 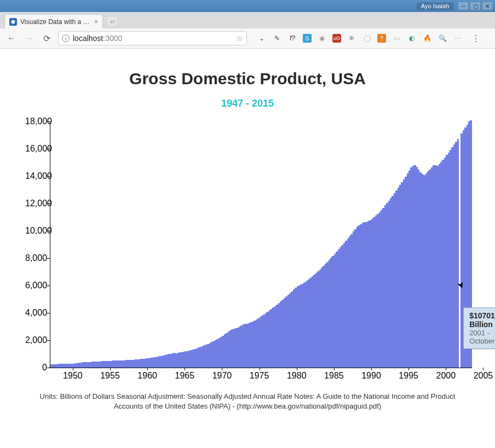 What do you see at coordinates (56, 22) in the screenshot?
I see `tab-title: Visualize Data with a Ba` at bounding box center [56, 22].